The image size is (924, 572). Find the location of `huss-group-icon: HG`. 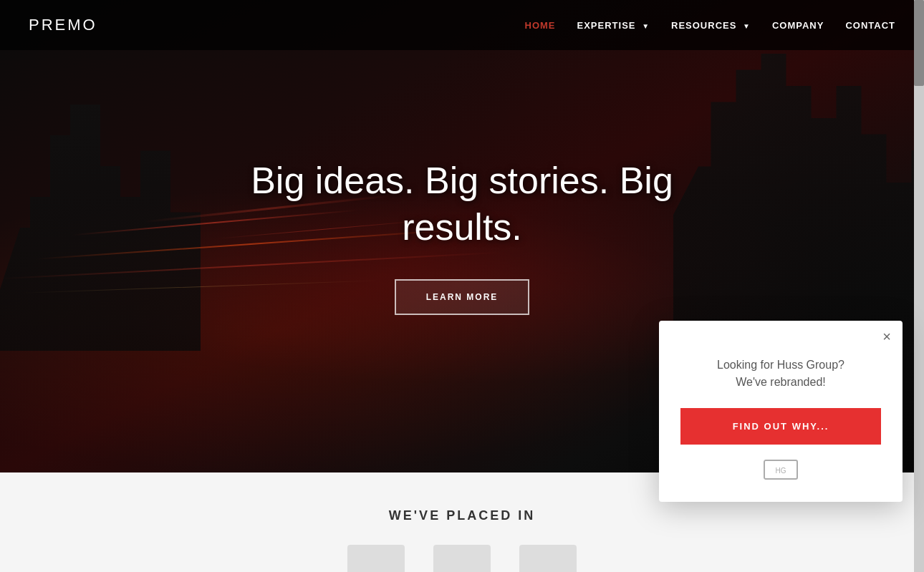

huss-group-icon: HG is located at coordinates (781, 470).